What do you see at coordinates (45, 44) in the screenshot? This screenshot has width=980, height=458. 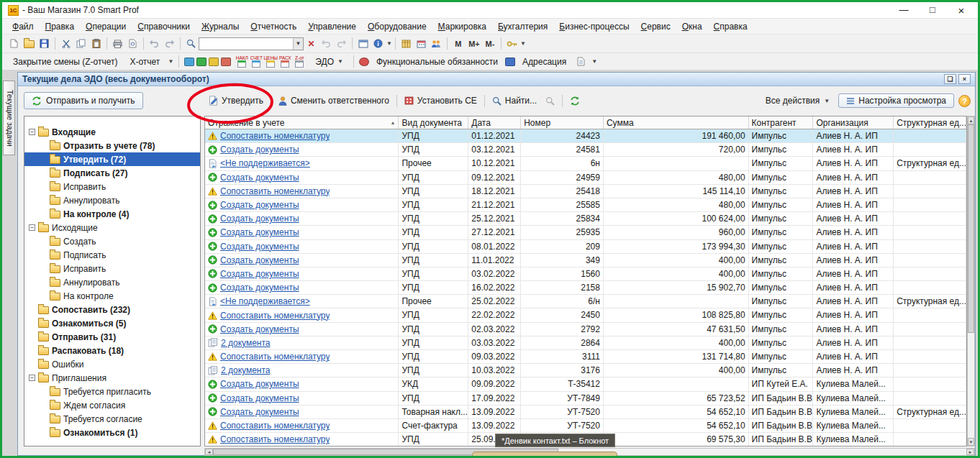 I see `save-icon` at bounding box center [45, 44].